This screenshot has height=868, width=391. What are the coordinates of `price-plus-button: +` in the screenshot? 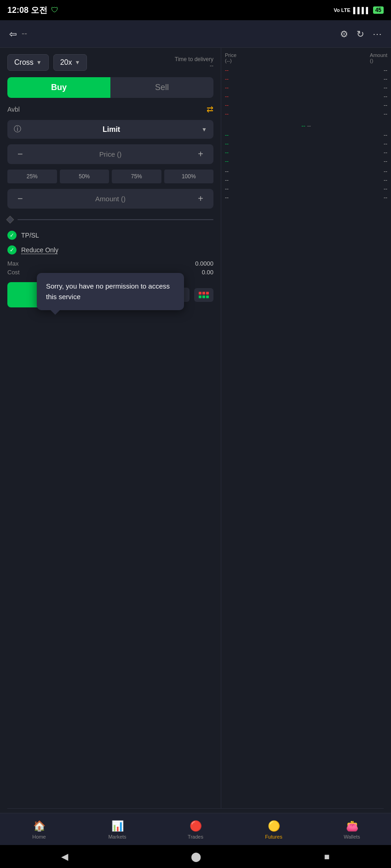 It's located at (201, 154).